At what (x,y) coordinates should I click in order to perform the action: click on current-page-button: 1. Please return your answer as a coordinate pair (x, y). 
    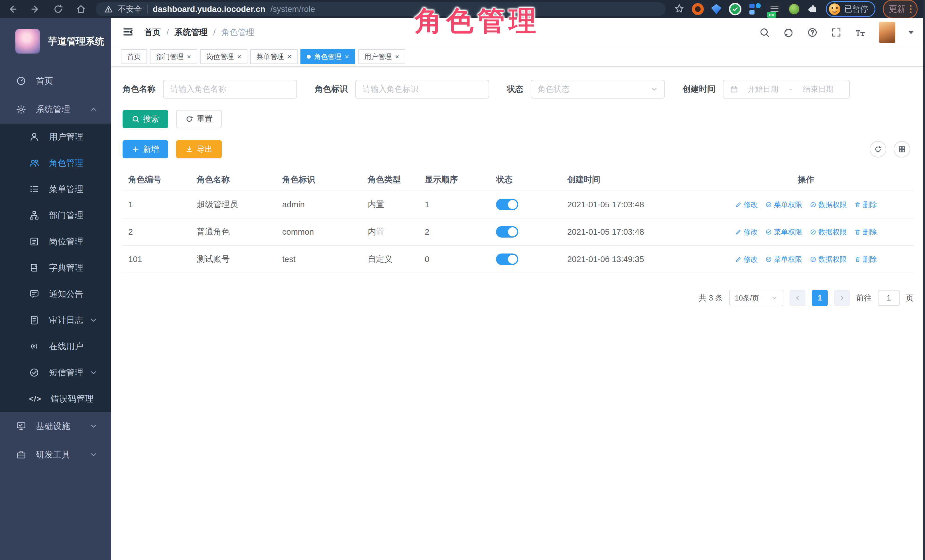
    Looking at the image, I should click on (820, 298).